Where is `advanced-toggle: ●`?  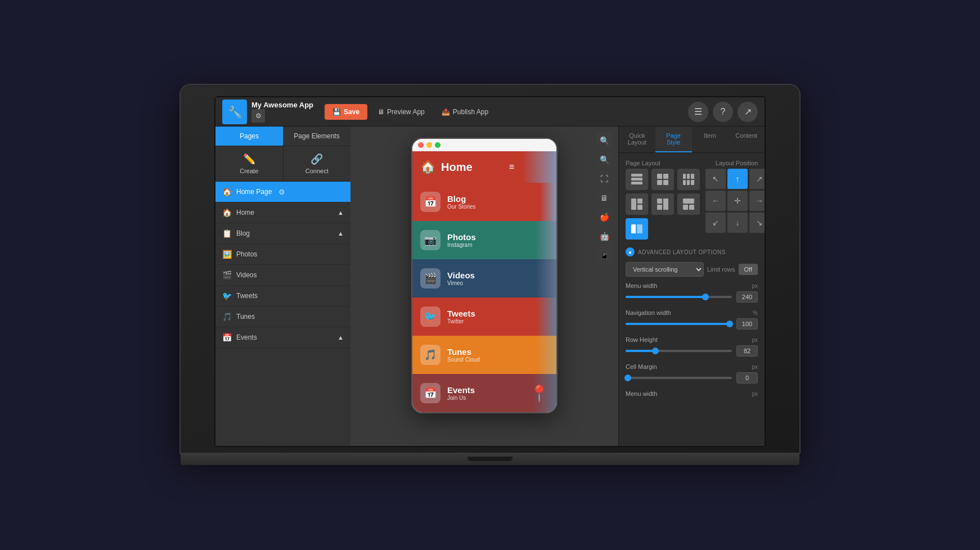 advanced-toggle: ● is located at coordinates (630, 252).